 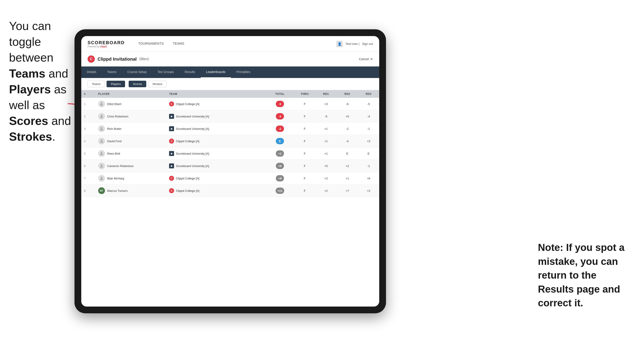 I want to click on cell-rd3: +6, so click(x=368, y=178).